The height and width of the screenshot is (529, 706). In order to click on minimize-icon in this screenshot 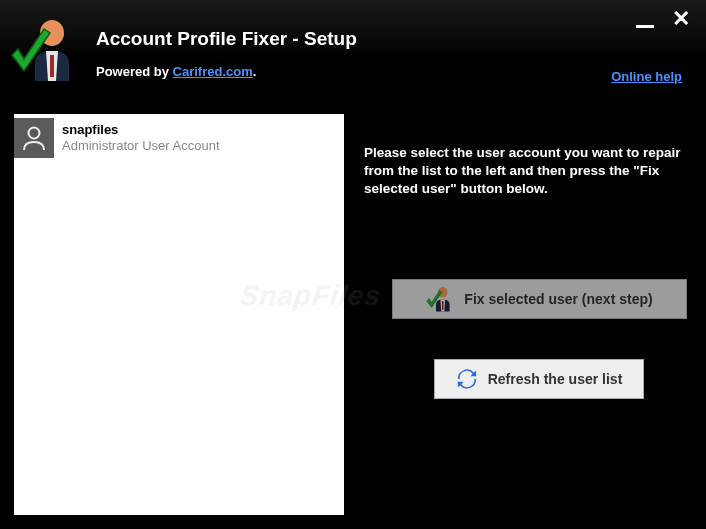, I will do `click(645, 26)`.